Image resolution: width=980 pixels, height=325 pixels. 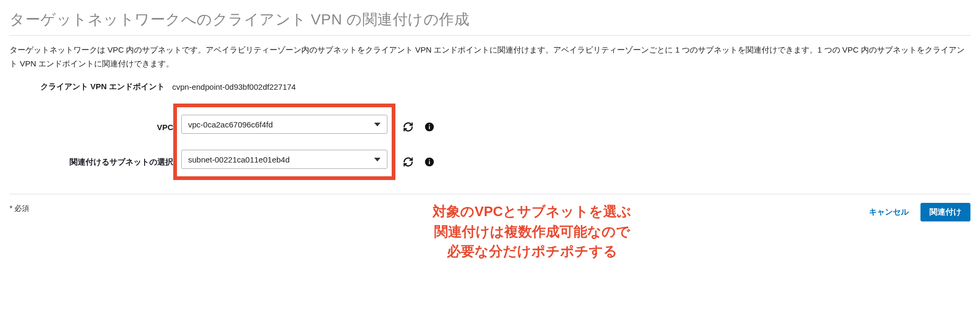 What do you see at coordinates (284, 159) in the screenshot?
I see `subnet-select: subnet-00221ca011e01eb4d` at bounding box center [284, 159].